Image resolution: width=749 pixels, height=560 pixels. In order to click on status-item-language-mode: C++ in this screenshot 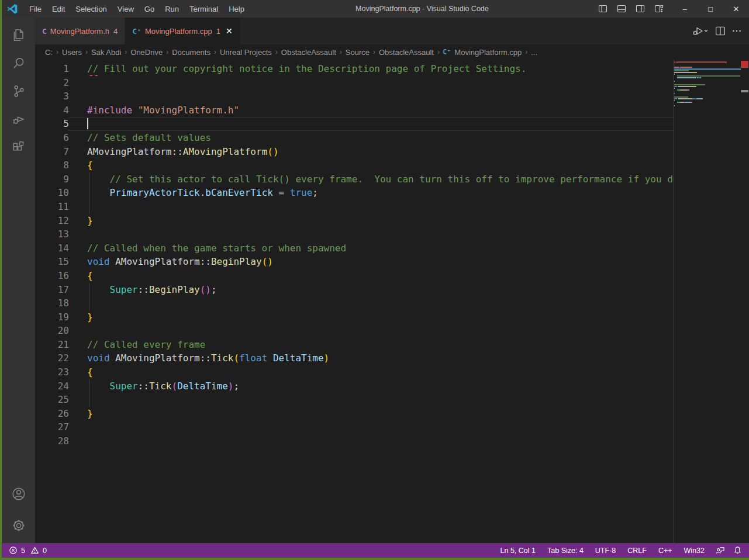, I will do `click(665, 551)`.